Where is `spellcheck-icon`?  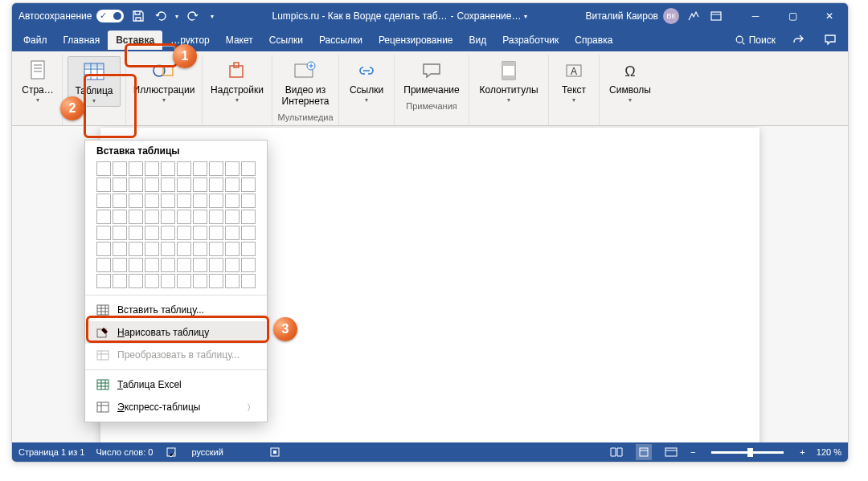 spellcheck-icon is located at coordinates (172, 452).